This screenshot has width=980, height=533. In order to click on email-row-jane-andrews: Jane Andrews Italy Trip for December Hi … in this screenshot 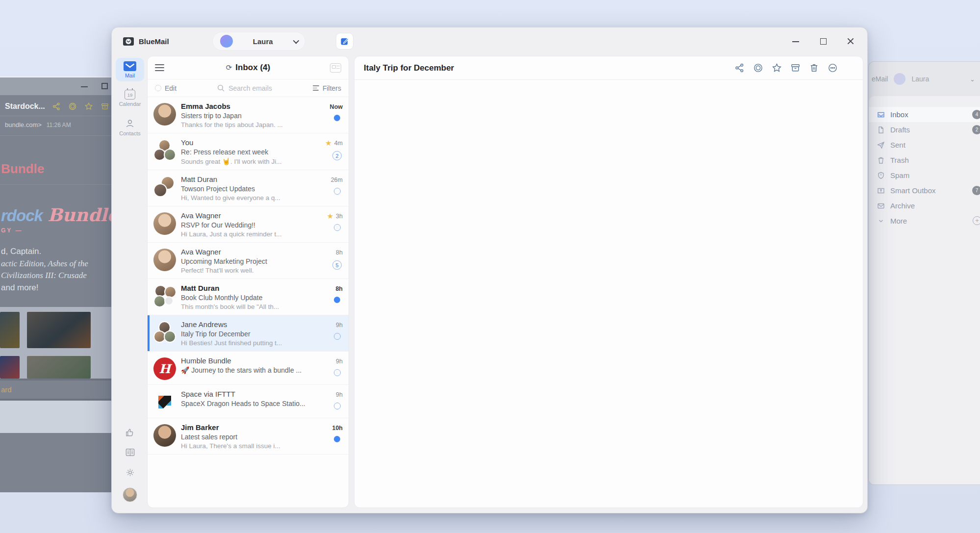, I will do `click(248, 333)`.